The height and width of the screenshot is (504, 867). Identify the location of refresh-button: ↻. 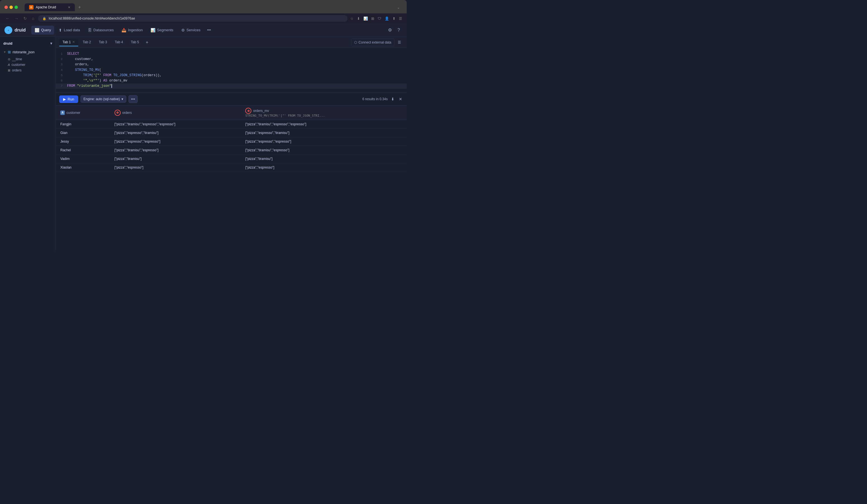
(25, 19).